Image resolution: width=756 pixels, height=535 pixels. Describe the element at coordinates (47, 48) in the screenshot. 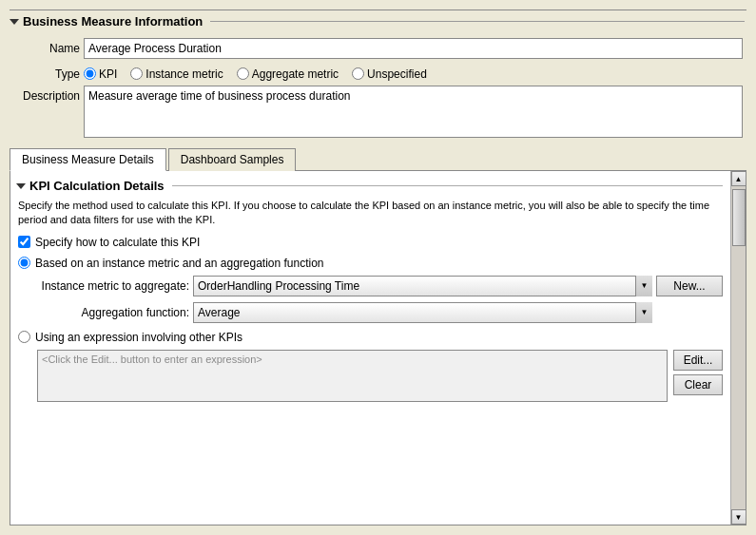

I see `name-label: Name` at that location.